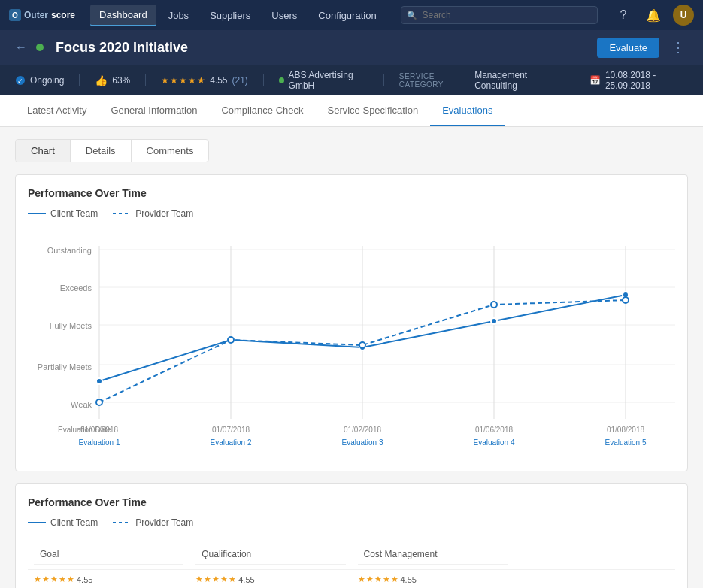  What do you see at coordinates (40, 47) in the screenshot?
I see `status-dot` at bounding box center [40, 47].